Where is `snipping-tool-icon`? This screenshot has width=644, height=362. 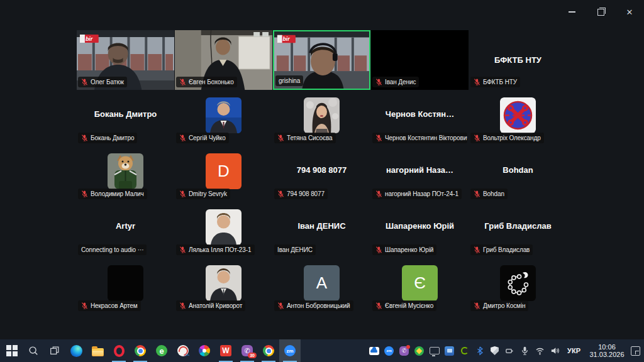
snipping-tool-icon is located at coordinates (183, 351).